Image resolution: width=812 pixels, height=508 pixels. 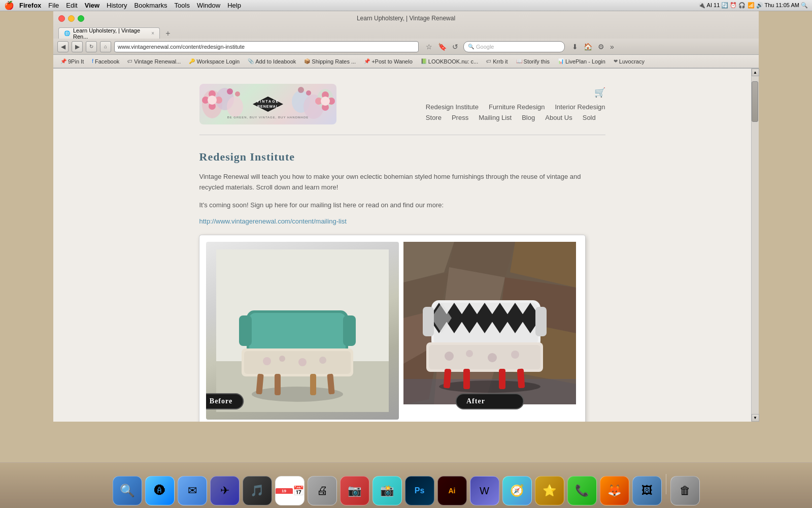 I want to click on dock-directmail: ✈, so click(x=225, y=491).